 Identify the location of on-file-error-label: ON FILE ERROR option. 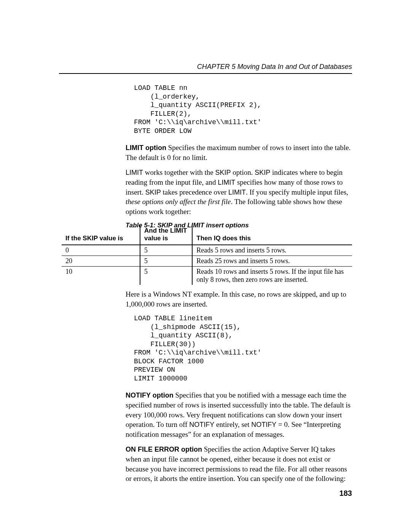
(164, 449).